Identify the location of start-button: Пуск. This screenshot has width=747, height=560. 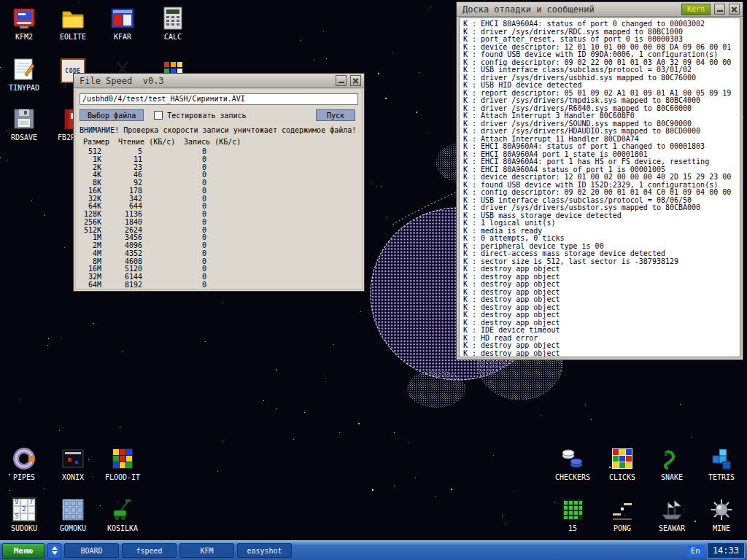
(336, 115).